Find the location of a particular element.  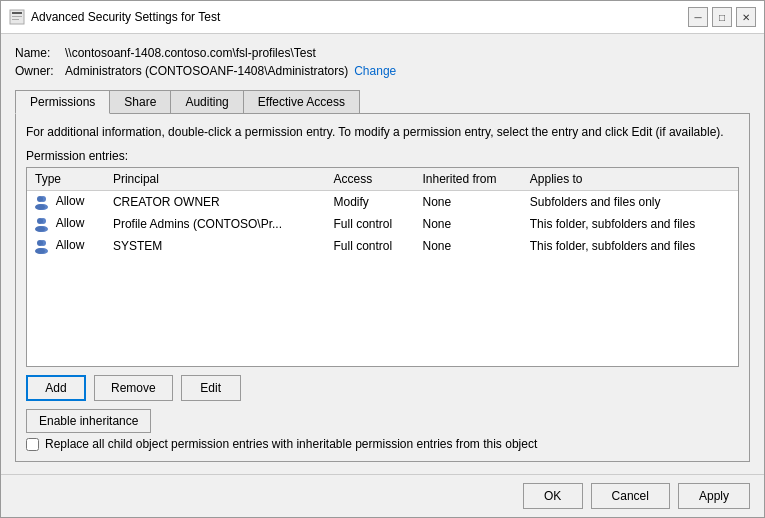

edit-button: Edit is located at coordinates (211, 388).